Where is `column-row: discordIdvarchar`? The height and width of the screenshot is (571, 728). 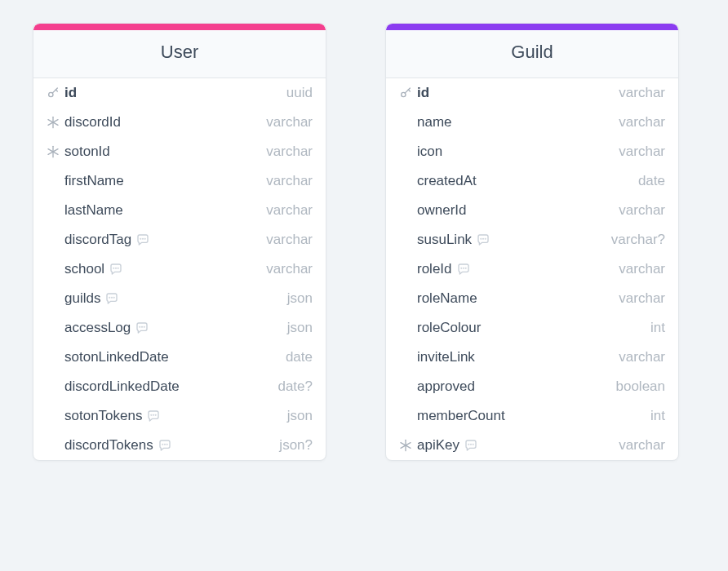 column-row: discordIdvarchar is located at coordinates (180, 122).